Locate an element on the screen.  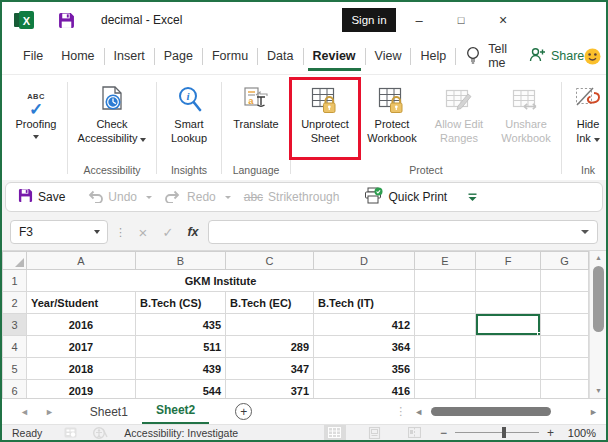
column-header-g: G is located at coordinates (565, 261).